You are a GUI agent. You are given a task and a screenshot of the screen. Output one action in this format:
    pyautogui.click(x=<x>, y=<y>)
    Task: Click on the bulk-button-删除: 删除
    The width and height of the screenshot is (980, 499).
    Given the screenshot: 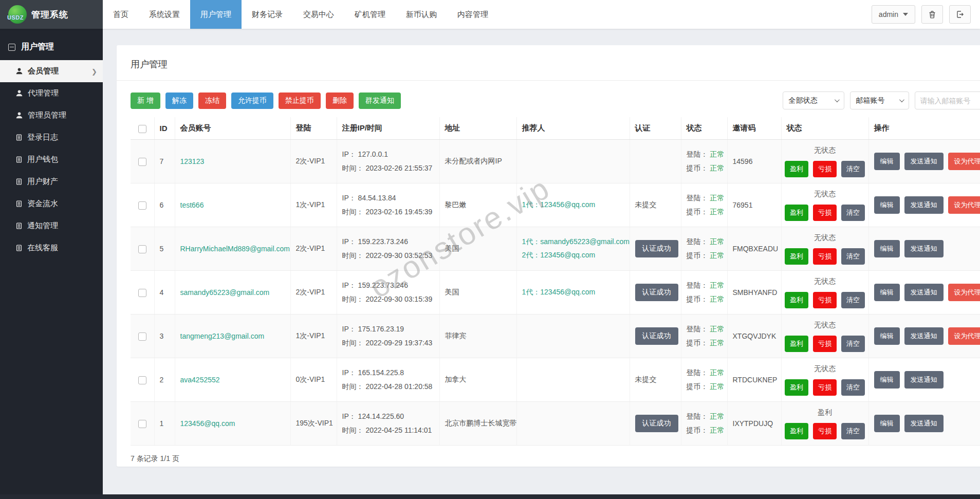 What is the action you would take?
    pyautogui.click(x=340, y=101)
    